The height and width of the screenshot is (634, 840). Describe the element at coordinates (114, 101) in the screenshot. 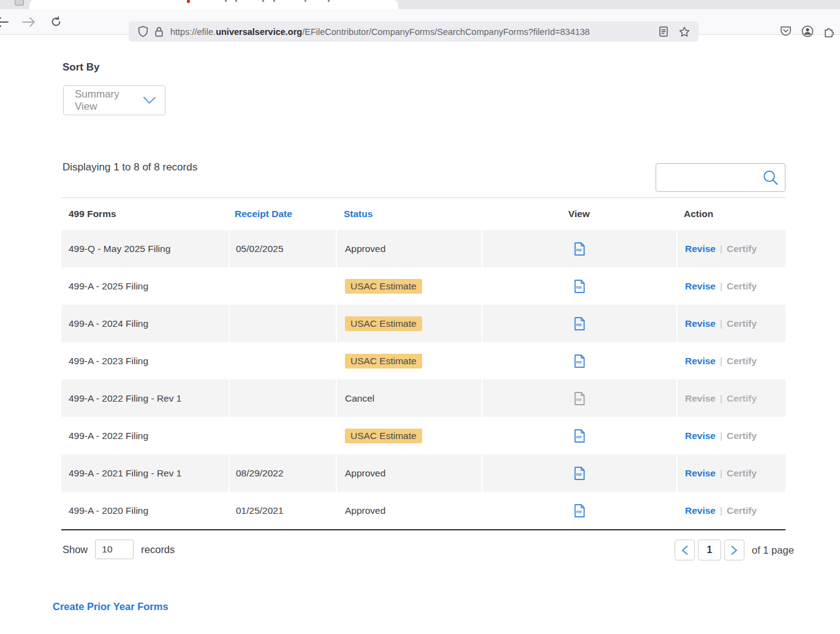

I see `sort-dropdown: Summary View` at that location.